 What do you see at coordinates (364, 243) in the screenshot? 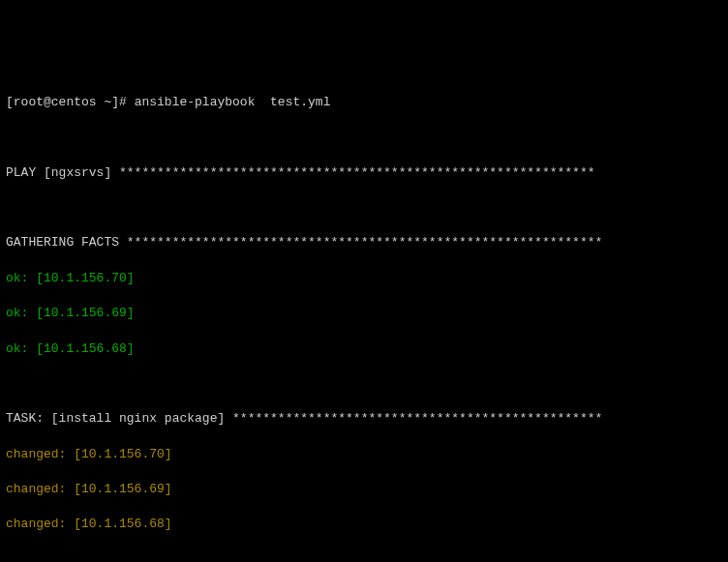
I see `gathering-facts-header: GATHERING FACTS ************************…` at bounding box center [364, 243].